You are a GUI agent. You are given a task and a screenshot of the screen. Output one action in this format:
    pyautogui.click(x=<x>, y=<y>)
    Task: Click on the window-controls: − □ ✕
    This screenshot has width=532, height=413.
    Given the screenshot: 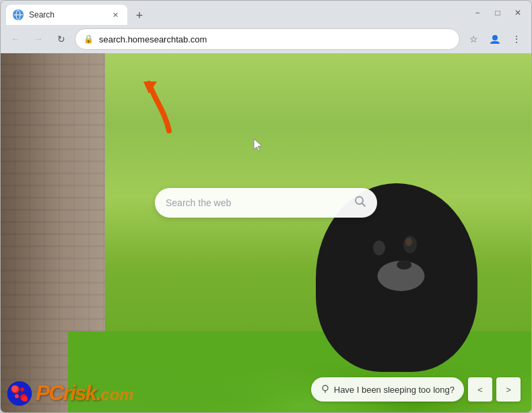 What is the action you would take?
    pyautogui.click(x=498, y=13)
    